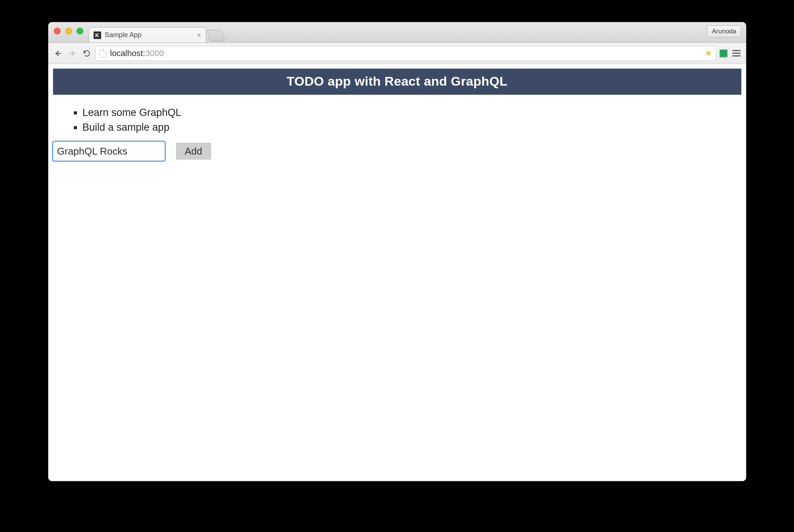  What do you see at coordinates (736, 53) in the screenshot?
I see `hamburger-menu-icon` at bounding box center [736, 53].